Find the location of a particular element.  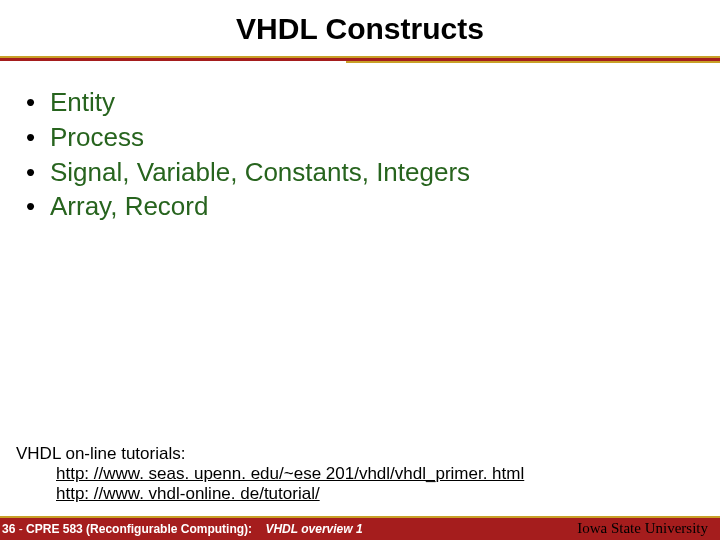

list-item: Array, Record is located at coordinates (371, 206).